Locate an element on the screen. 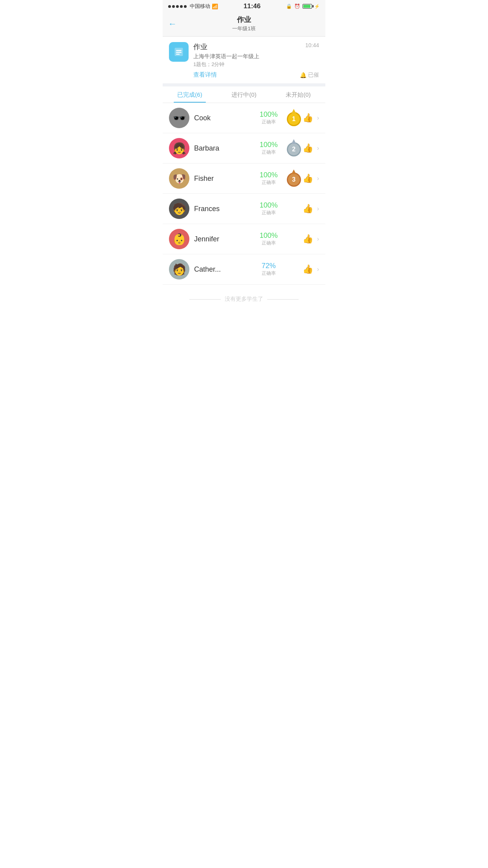 This screenshot has width=488, height=868. student-name-fisher: Fisher is located at coordinates (226, 178).